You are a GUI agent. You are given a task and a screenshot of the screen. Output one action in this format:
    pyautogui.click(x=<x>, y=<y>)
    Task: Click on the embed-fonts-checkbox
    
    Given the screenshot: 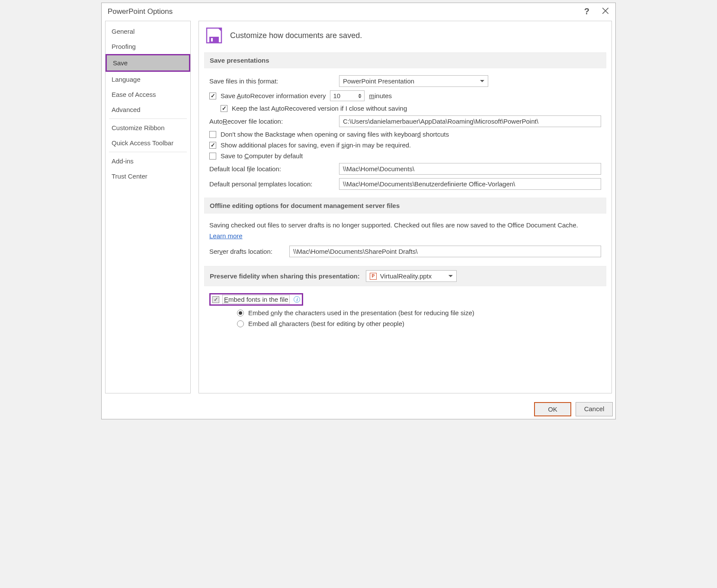 What is the action you would take?
    pyautogui.click(x=216, y=300)
    